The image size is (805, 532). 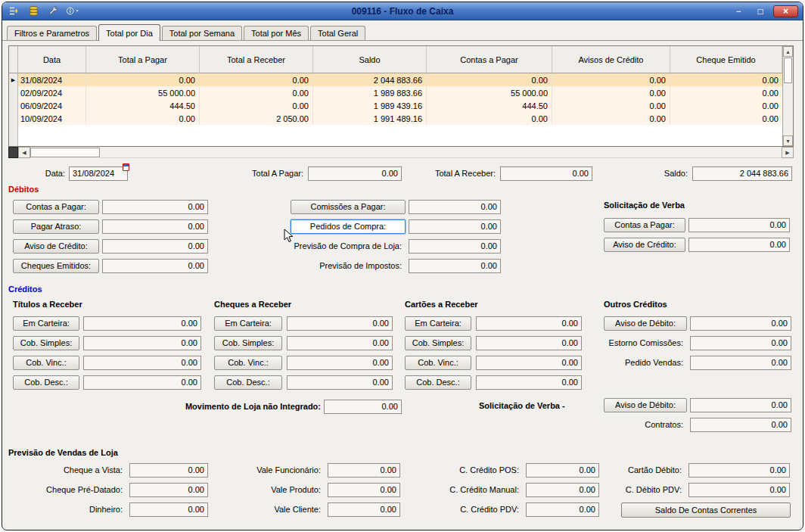 I want to click on debitos-title: Débitos, so click(x=403, y=189).